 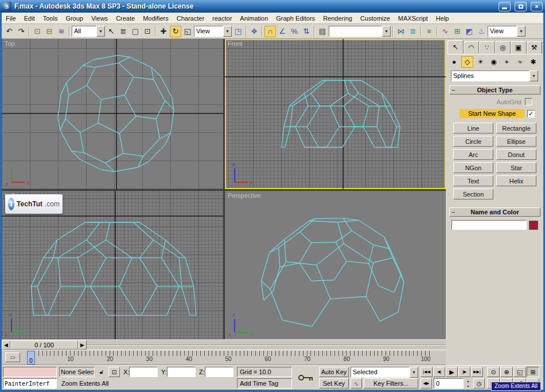 I want to click on shape-rectangle-button: Rectangle, so click(x=516, y=128).